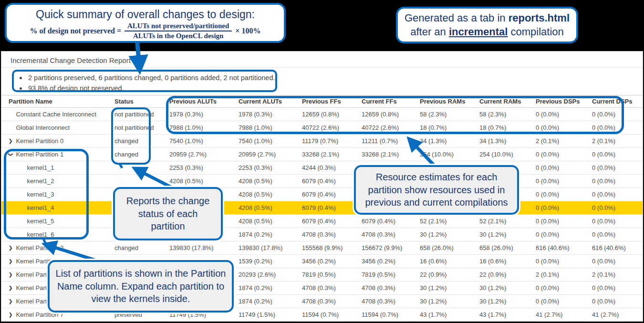  I want to click on partition-name-cell: ❯ Kernel Partition 1, so click(54, 155).